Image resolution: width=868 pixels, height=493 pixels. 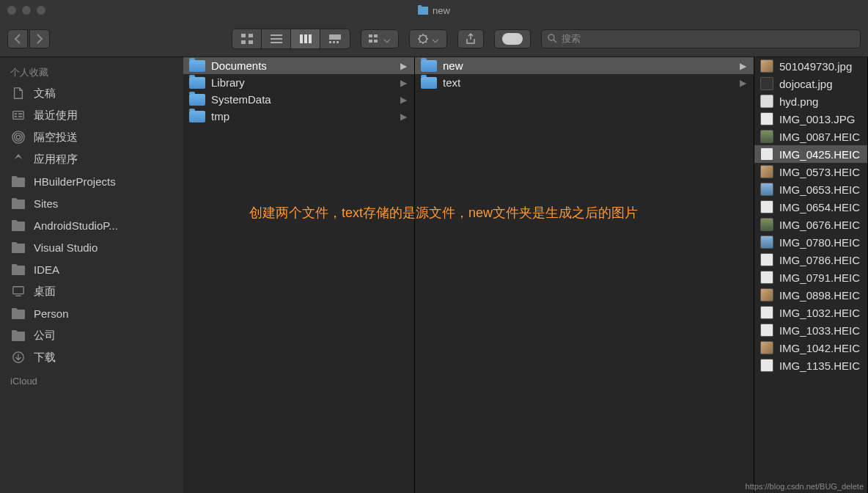 I want to click on file-item: 501049730.jpg, so click(x=811, y=66).